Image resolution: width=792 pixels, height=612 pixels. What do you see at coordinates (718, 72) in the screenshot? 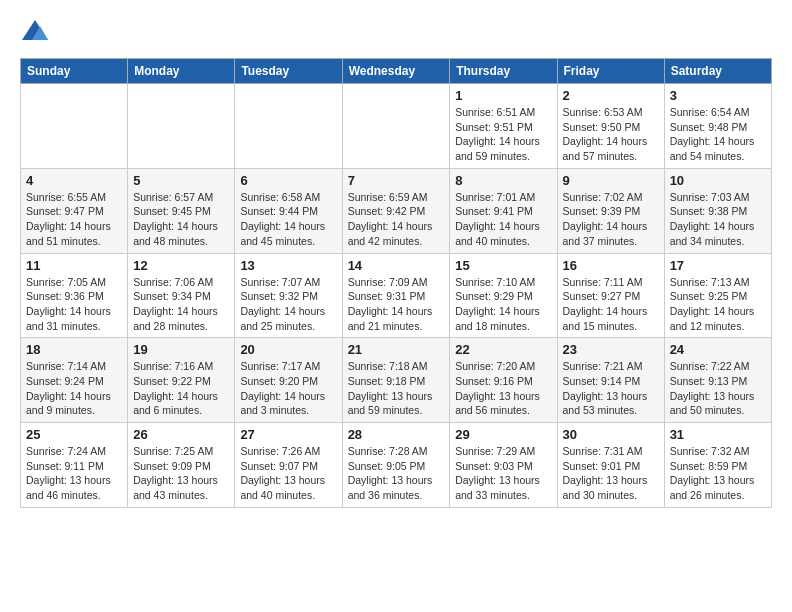
I see `weekday-header: Saturday` at bounding box center [718, 72].